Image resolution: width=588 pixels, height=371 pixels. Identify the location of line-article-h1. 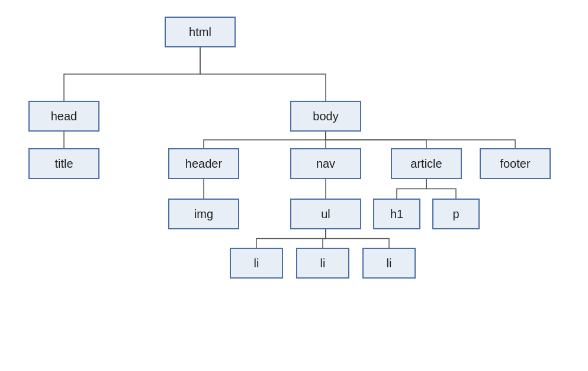
(412, 188).